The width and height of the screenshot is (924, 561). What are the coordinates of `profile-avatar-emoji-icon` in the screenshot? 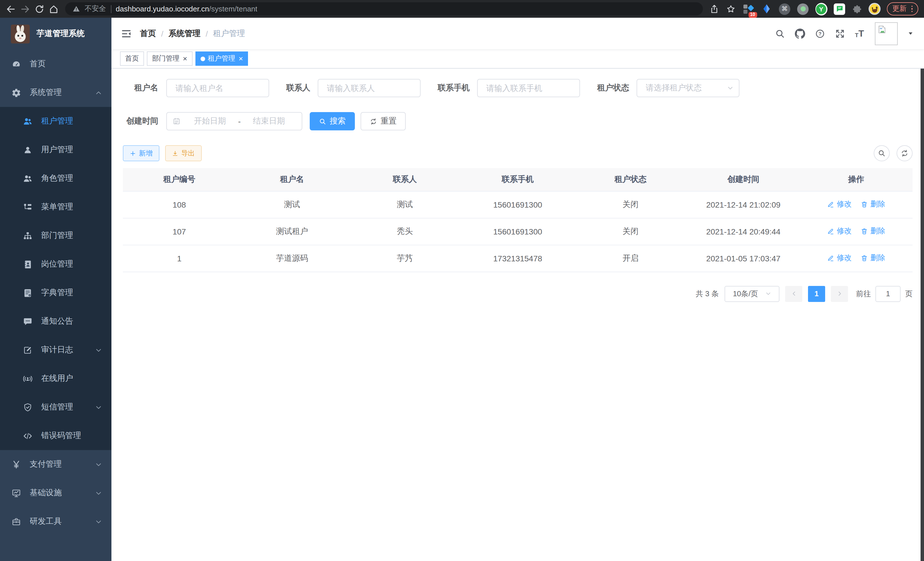 It's located at (874, 9).